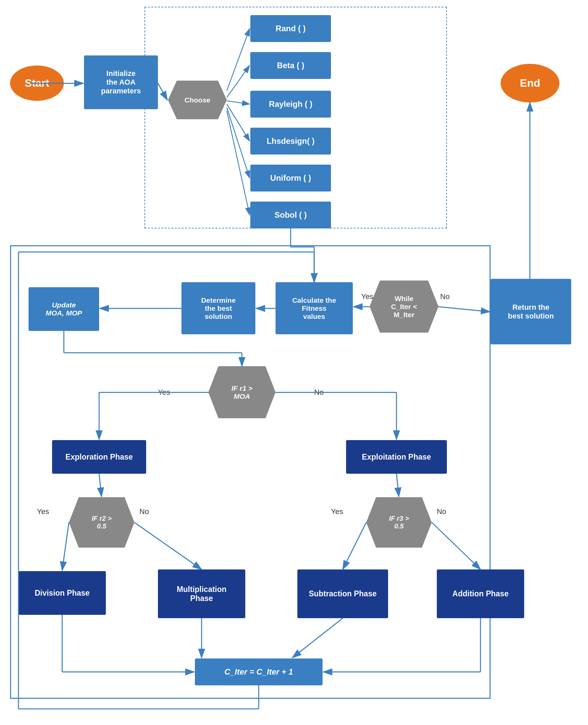 The height and width of the screenshot is (725, 588). What do you see at coordinates (396, 457) in the screenshot?
I see `exploitation-node: Exploitation Phase` at bounding box center [396, 457].